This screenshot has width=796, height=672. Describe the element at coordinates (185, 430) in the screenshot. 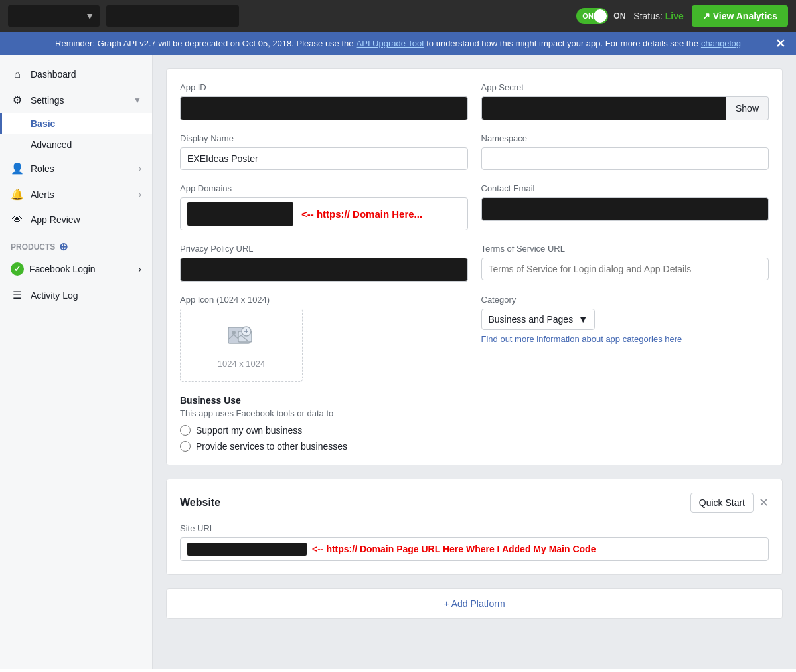

I see `radio-own-business-input` at that location.